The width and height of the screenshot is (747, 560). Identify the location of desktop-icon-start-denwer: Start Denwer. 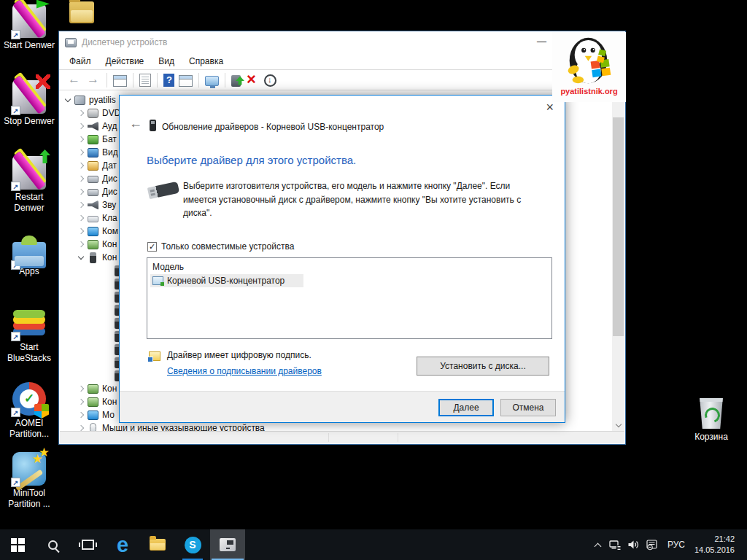
(29, 28).